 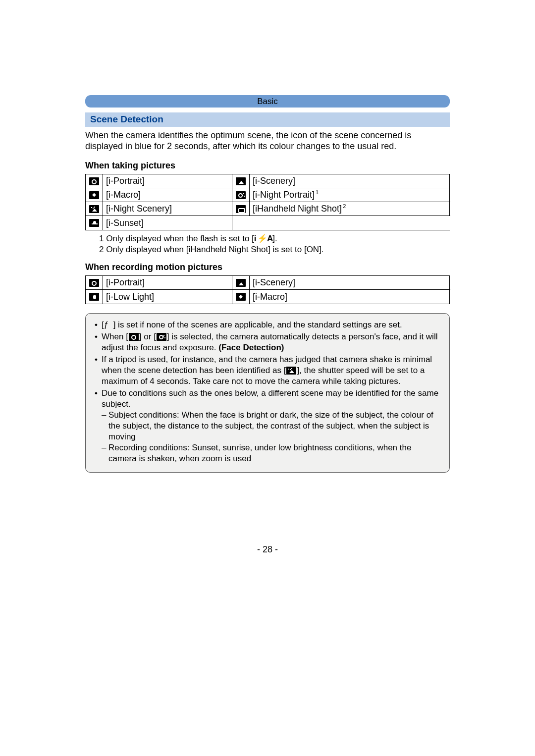 What do you see at coordinates (264, 239) in the screenshot?
I see `flash-auto-icon: i ⚡A` at bounding box center [264, 239].